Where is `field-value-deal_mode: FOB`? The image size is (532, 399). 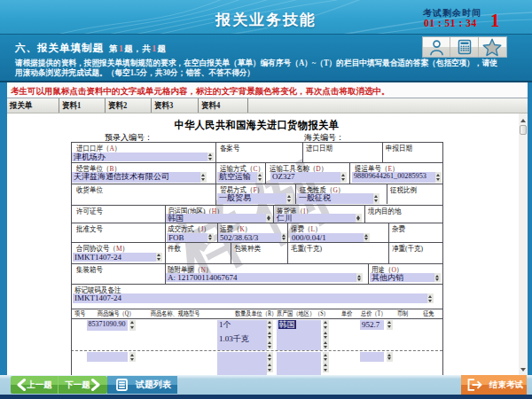 field-value-deal_mode: FOB is located at coordinates (187, 238).